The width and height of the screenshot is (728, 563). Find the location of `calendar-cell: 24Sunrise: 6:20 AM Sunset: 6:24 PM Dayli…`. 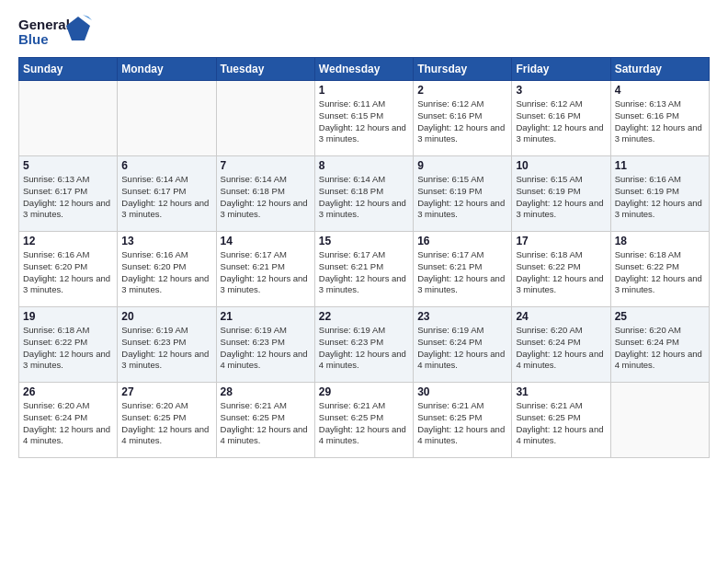

calendar-cell: 24Sunrise: 6:20 AM Sunset: 6:24 PM Dayli… is located at coordinates (561, 345).